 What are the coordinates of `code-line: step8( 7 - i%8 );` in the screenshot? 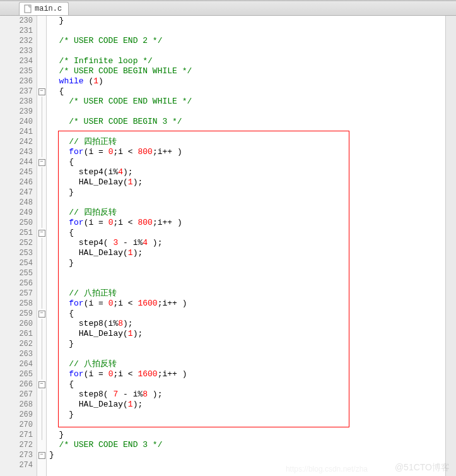 It's located at (247, 395).